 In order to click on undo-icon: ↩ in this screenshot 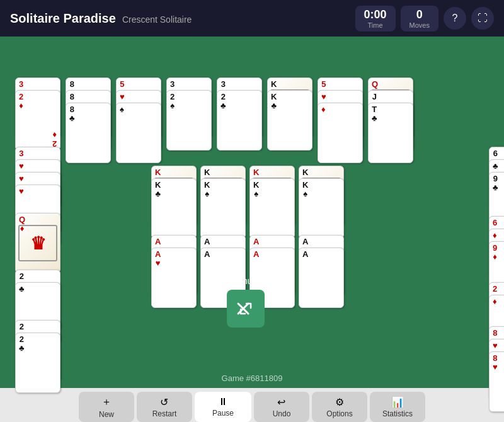, I will do `click(281, 402)`.